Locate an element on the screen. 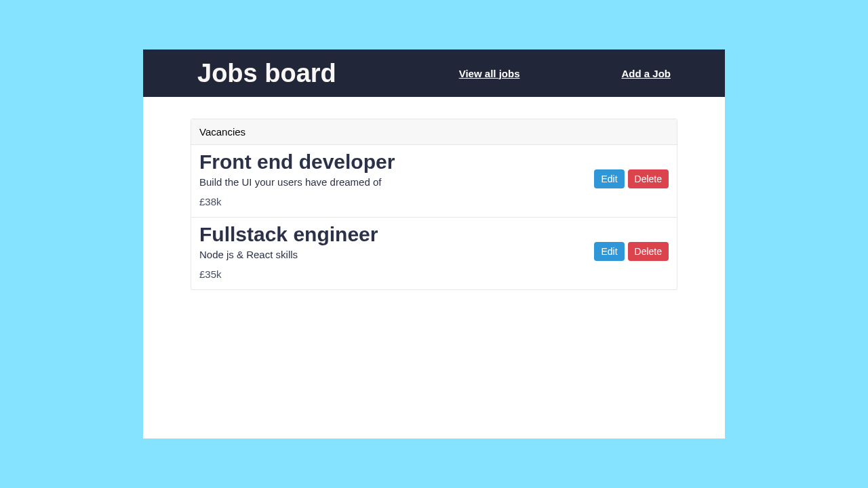  job-title: Front end developer is located at coordinates (397, 162).